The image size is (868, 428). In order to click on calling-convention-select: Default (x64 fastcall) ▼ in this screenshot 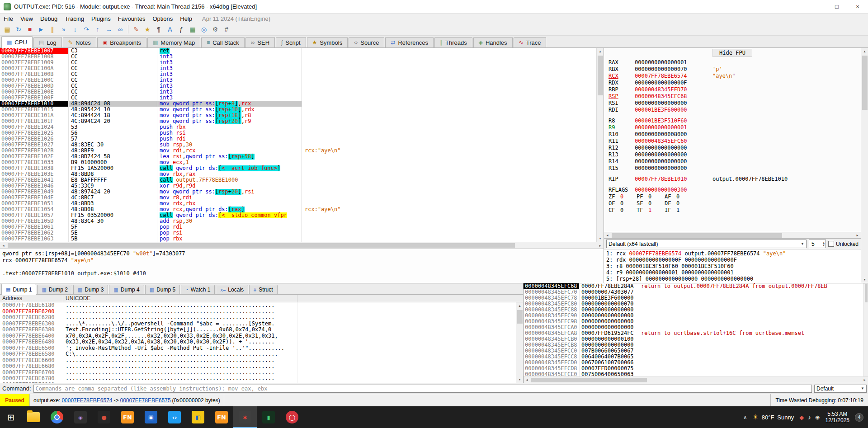, I will do `click(706, 244)`.